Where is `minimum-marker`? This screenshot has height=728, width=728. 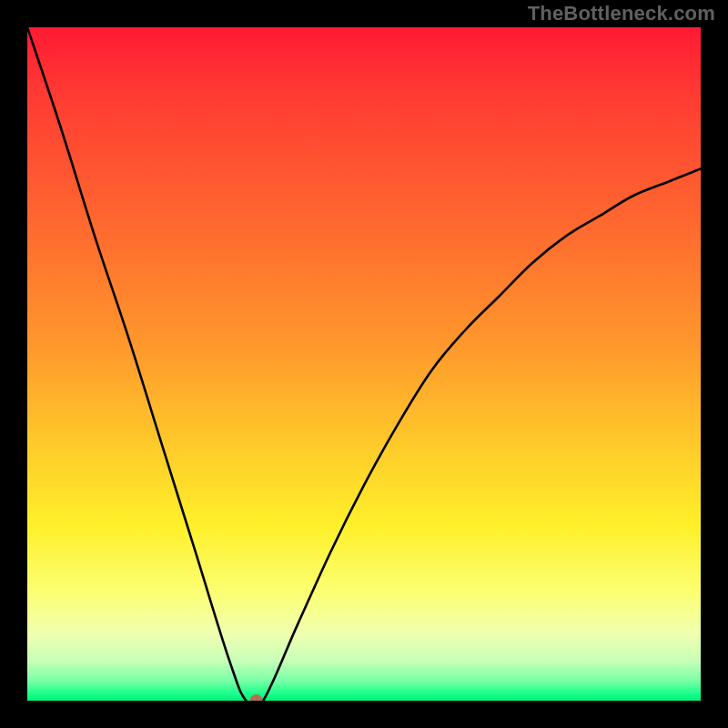
minimum-marker is located at coordinates (257, 697).